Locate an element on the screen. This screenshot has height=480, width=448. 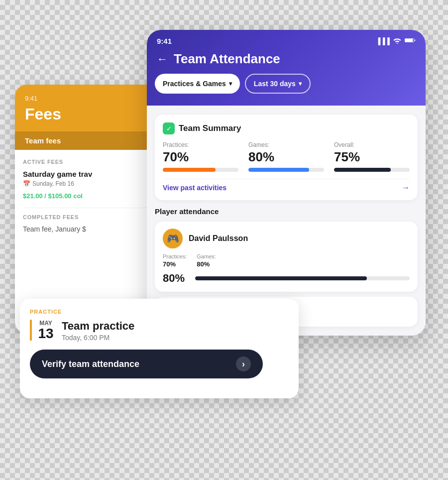
filter1-label: Practices & Games is located at coordinates (194, 84).